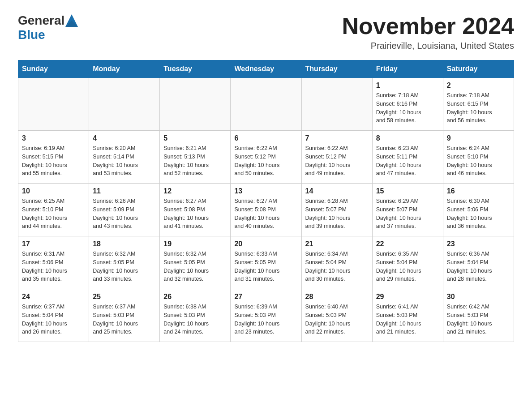  What do you see at coordinates (337, 138) in the screenshot?
I see `day-number: 7` at bounding box center [337, 138].